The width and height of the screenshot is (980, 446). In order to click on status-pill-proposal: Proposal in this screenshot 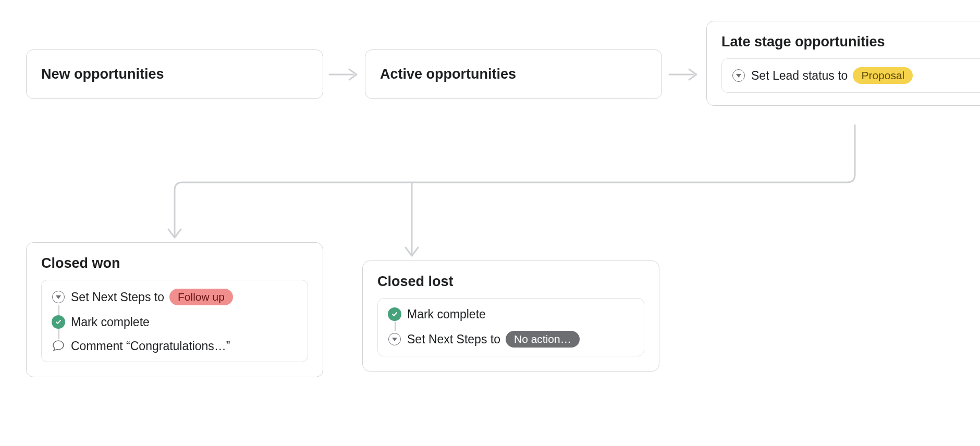, I will do `click(883, 76)`.